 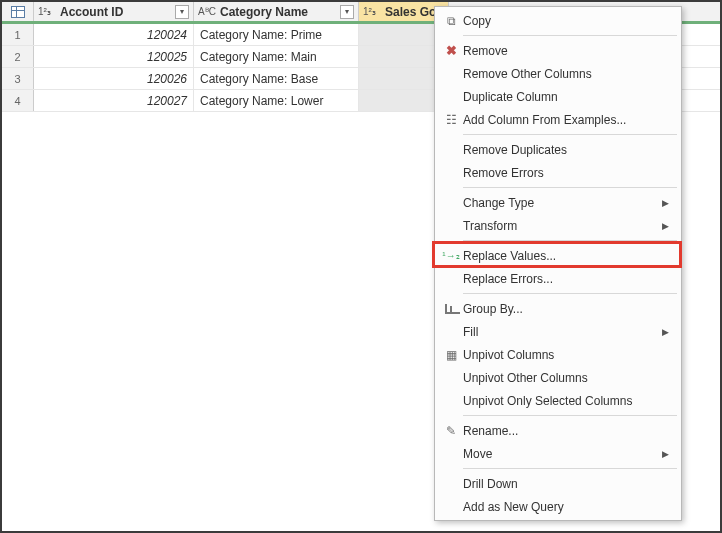 What do you see at coordinates (278, 12) in the screenshot?
I see `column-label: Category Name` at bounding box center [278, 12].